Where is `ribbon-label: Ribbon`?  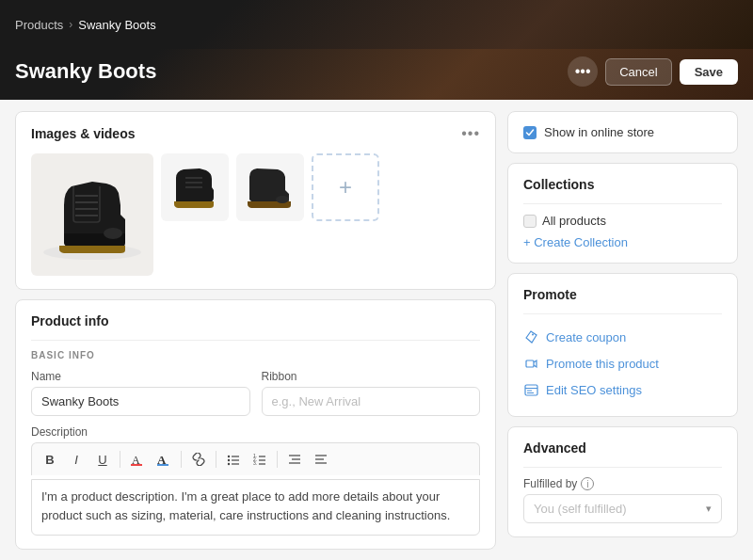 ribbon-label: Ribbon is located at coordinates (371, 376).